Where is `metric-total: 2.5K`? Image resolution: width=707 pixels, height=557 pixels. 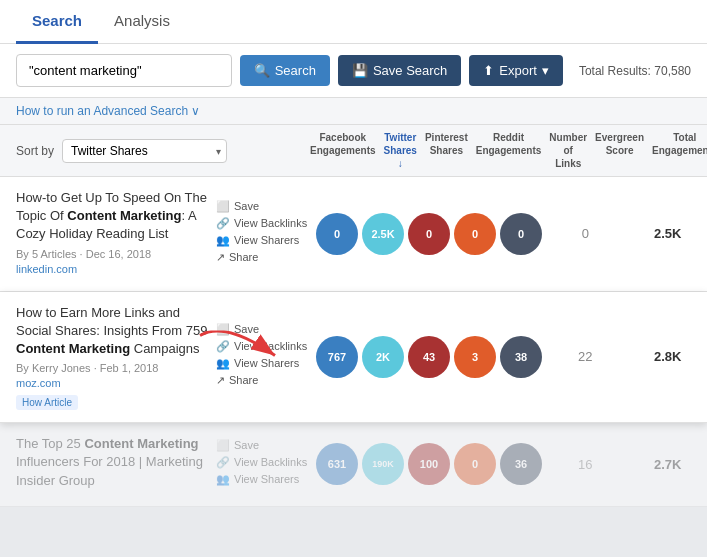
metric-total: 2.5K is located at coordinates (668, 234).